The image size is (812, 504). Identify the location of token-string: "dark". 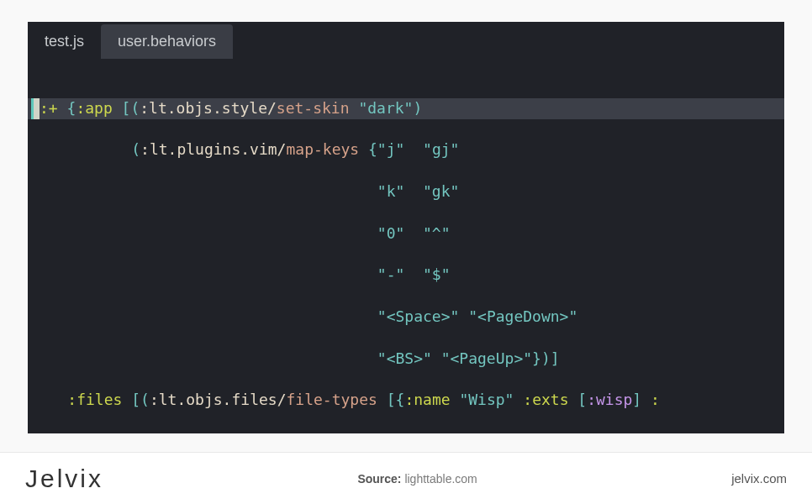
(385, 108).